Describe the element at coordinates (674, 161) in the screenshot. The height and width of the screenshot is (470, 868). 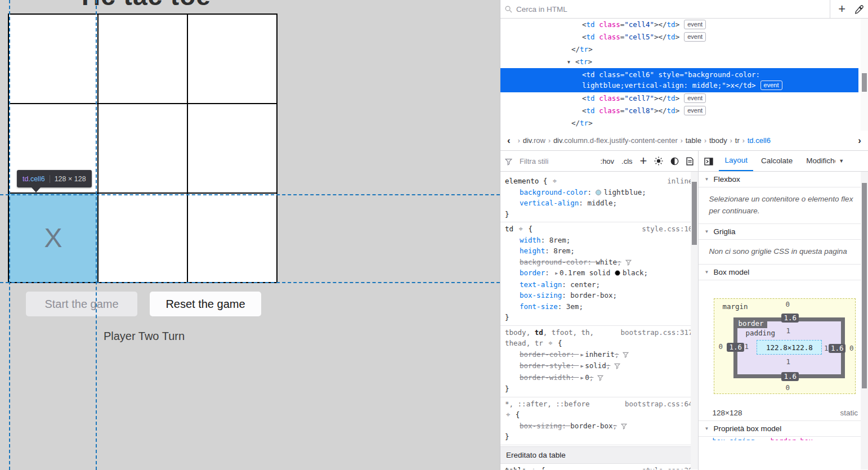
I see `dark-scheme-icon` at that location.